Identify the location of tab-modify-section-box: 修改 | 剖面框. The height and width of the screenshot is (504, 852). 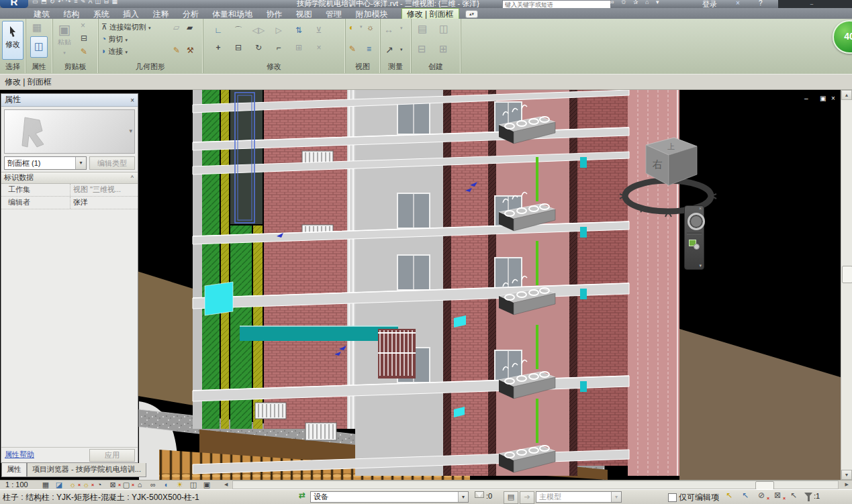
(430, 13).